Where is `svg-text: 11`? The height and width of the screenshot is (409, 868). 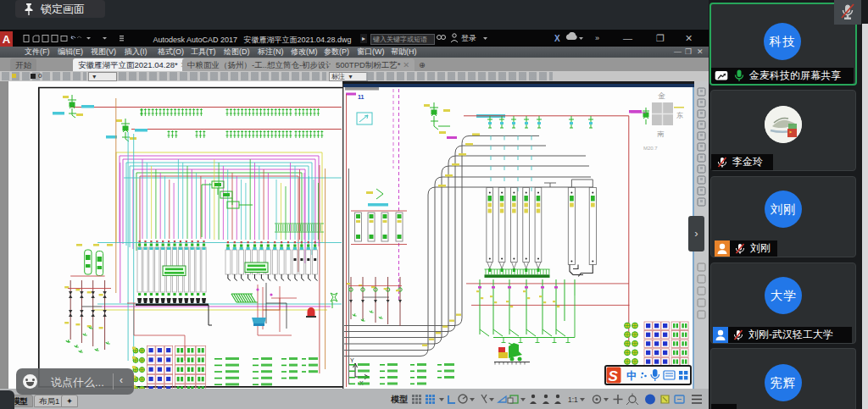
svg-text: 11 is located at coordinates (361, 97).